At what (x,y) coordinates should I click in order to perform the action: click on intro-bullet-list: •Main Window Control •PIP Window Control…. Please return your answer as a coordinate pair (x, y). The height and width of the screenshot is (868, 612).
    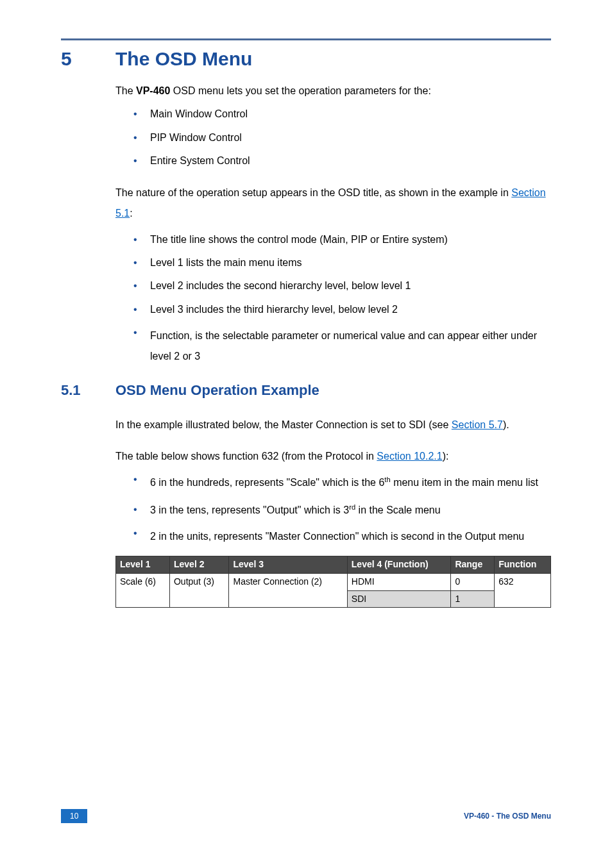
    Looking at the image, I should click on (334, 137).